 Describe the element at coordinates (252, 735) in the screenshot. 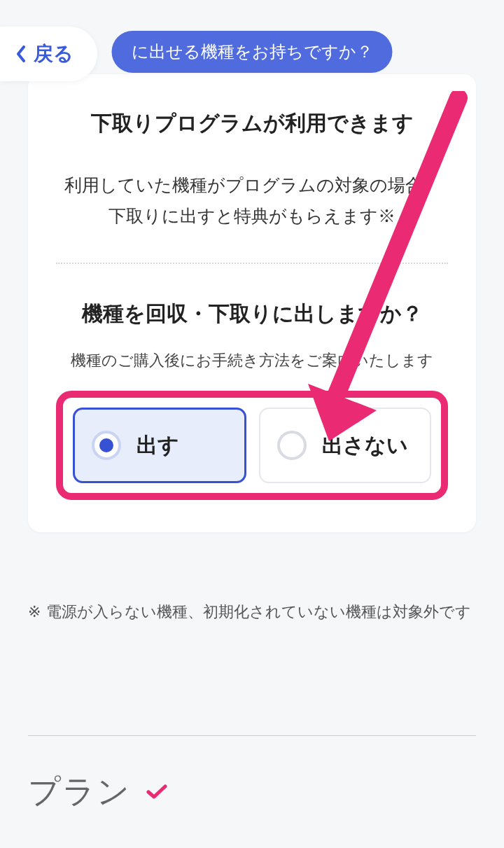

I see `section-divider` at that location.